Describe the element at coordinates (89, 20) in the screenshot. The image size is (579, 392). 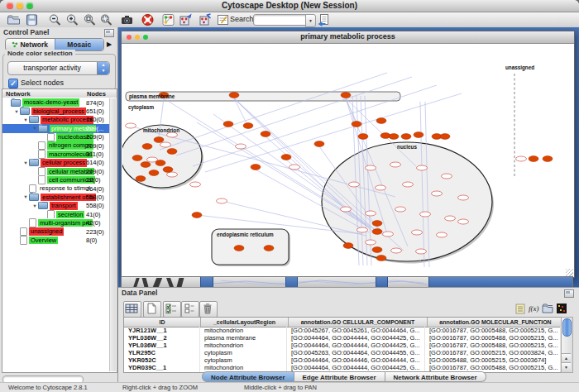
I see `zoom-selected-icon` at that location.